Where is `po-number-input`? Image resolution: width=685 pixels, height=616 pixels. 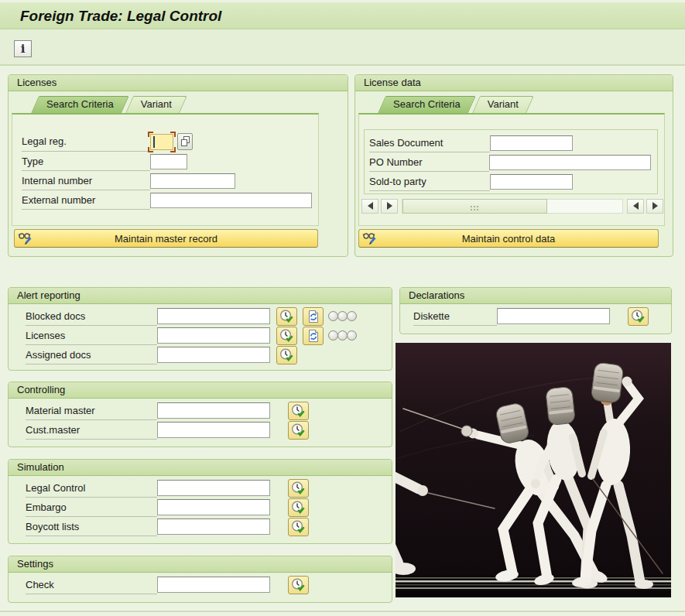 po-number-input is located at coordinates (570, 163).